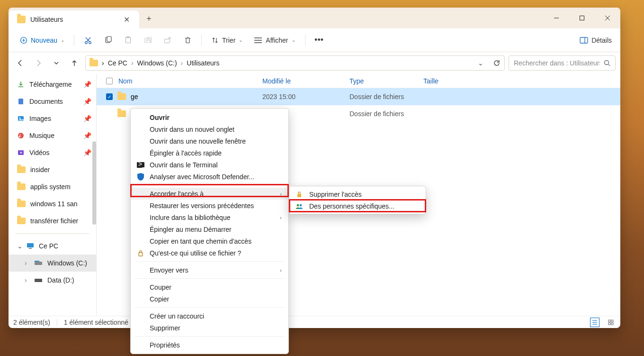  I want to click on row-checkbox: ✓, so click(109, 97).